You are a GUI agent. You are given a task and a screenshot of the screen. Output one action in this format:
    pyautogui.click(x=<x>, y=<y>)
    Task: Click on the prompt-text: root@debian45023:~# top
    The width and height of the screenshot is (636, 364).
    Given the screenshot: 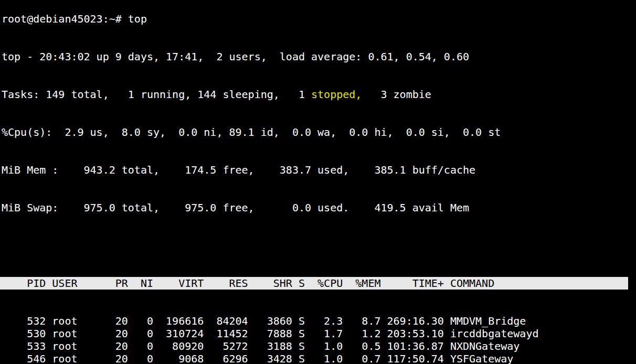 What is the action you would take?
    pyautogui.click(x=75, y=19)
    